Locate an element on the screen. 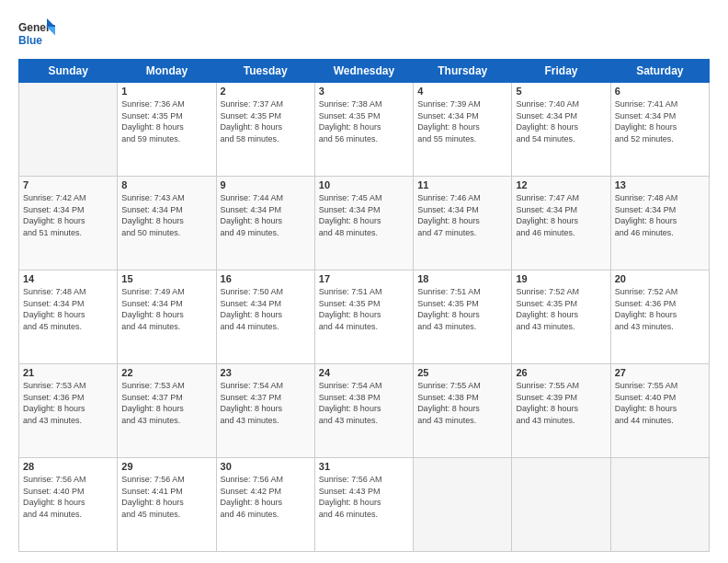  calendar-cell: 15Sunrise: 7:49 AM Sunset: 4:34 PM Dayli… is located at coordinates (167, 317).